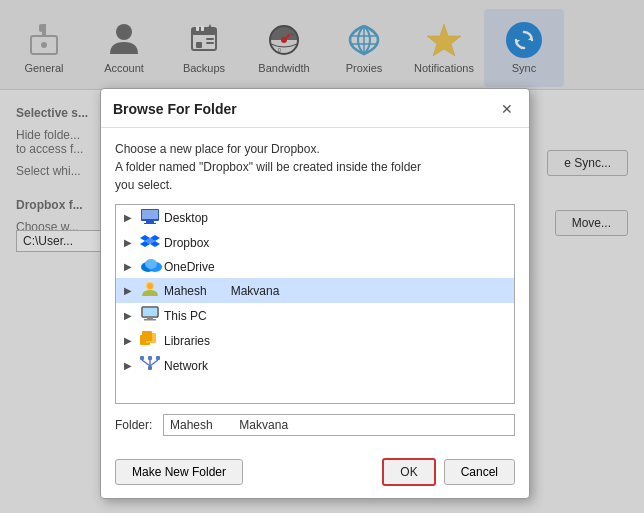  What do you see at coordinates (256, 291) in the screenshot?
I see `tree-mahesh-last-label: Makvana` at bounding box center [256, 291].